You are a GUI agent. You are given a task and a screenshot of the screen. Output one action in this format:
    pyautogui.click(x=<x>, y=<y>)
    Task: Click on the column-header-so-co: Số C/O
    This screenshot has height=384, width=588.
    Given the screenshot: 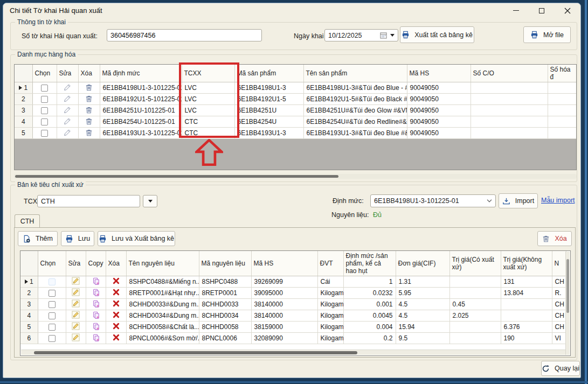 What is the action you would take?
    pyautogui.click(x=509, y=73)
    